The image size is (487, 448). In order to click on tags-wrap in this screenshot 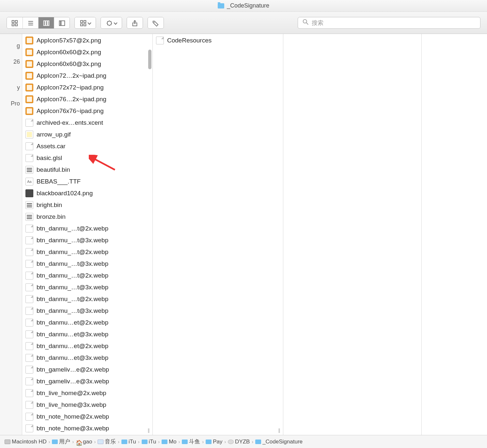, I will do `click(156, 23)`.